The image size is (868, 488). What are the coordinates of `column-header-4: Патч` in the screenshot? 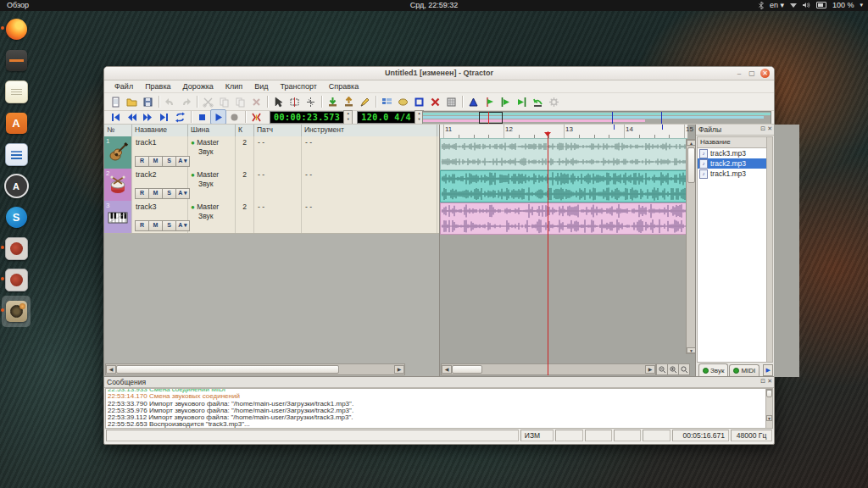 It's located at (278, 130).